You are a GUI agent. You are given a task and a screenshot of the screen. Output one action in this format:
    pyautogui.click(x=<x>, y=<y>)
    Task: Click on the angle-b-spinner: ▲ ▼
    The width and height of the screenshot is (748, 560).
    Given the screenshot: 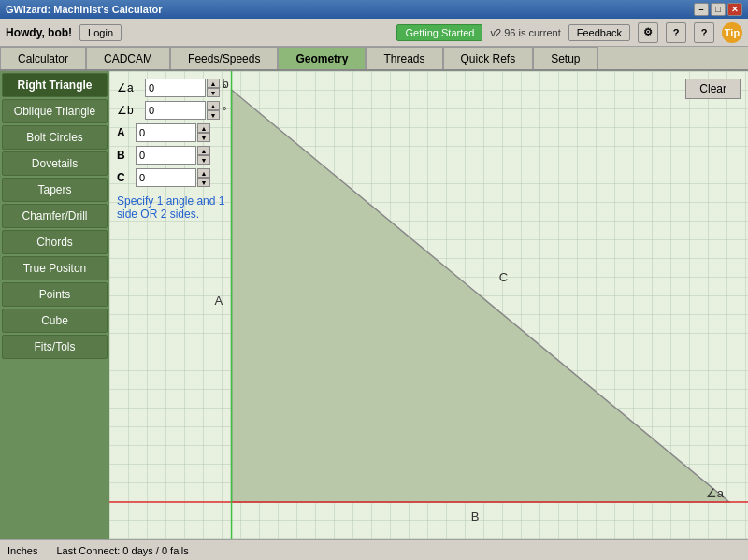 What is the action you would take?
    pyautogui.click(x=213, y=110)
    